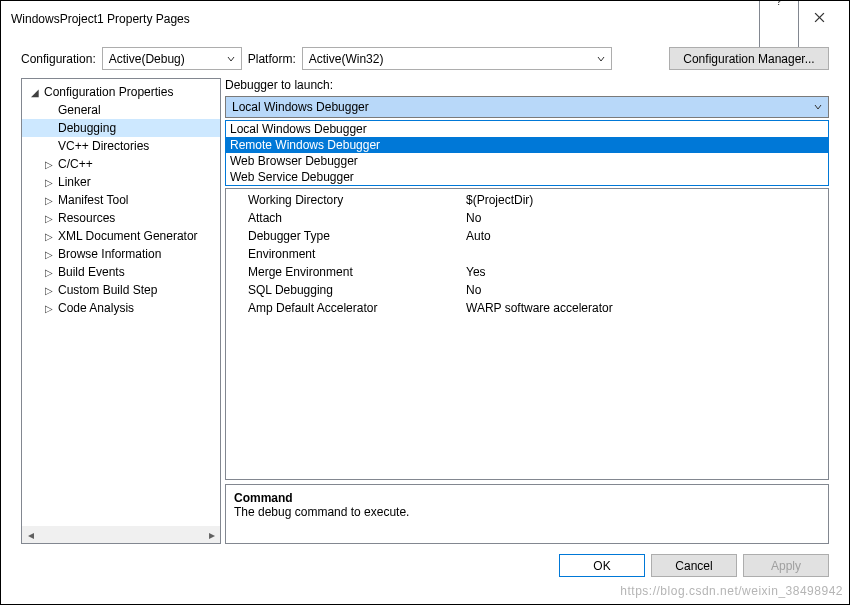  What do you see at coordinates (425, 560) in the screenshot?
I see `footer: OK Cancel Apply` at bounding box center [425, 560].